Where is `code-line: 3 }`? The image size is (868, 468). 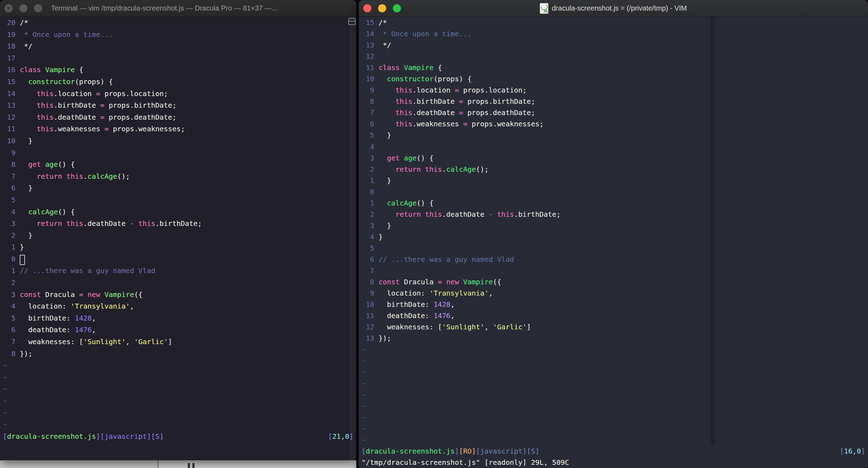
code-line: 3 } is located at coordinates (613, 226).